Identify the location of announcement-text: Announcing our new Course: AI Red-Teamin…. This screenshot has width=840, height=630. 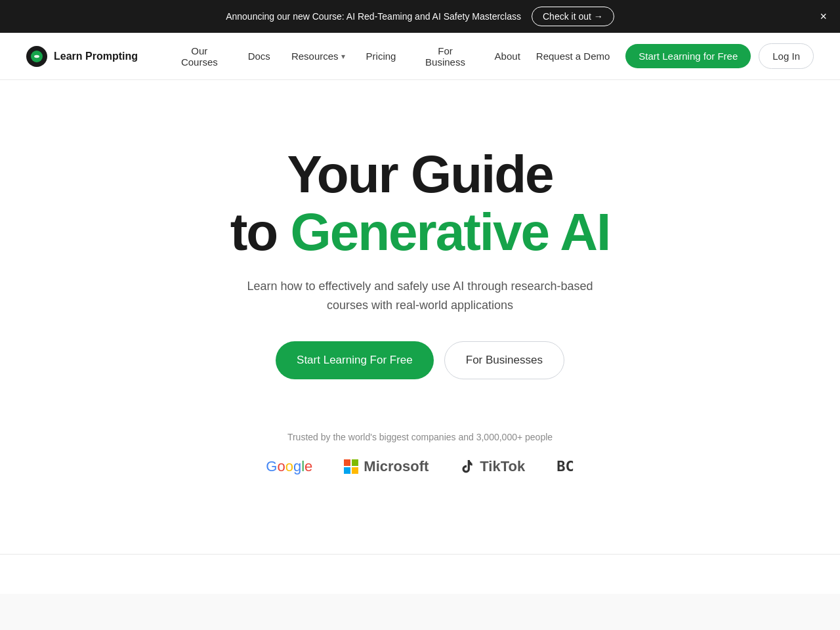
(373, 16).